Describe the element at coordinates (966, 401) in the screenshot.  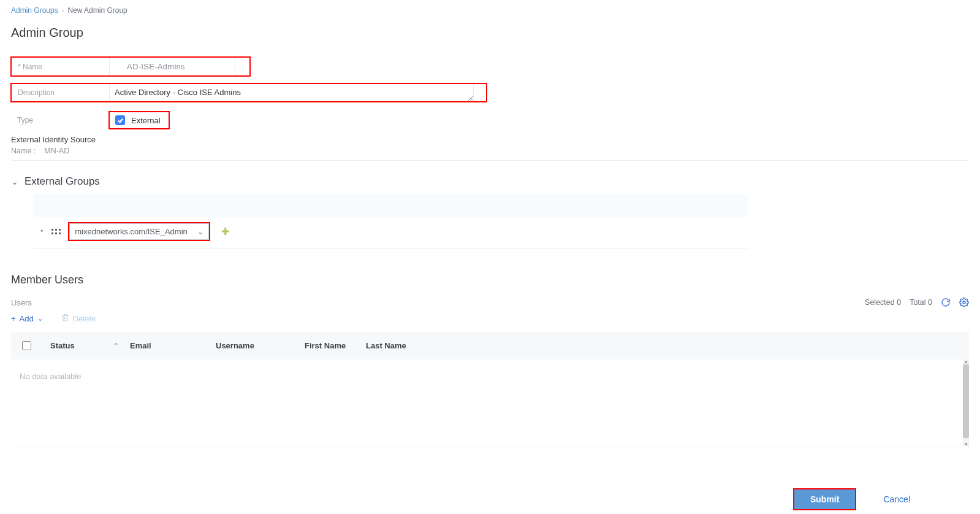
I see `scrollbar-thumb` at that location.